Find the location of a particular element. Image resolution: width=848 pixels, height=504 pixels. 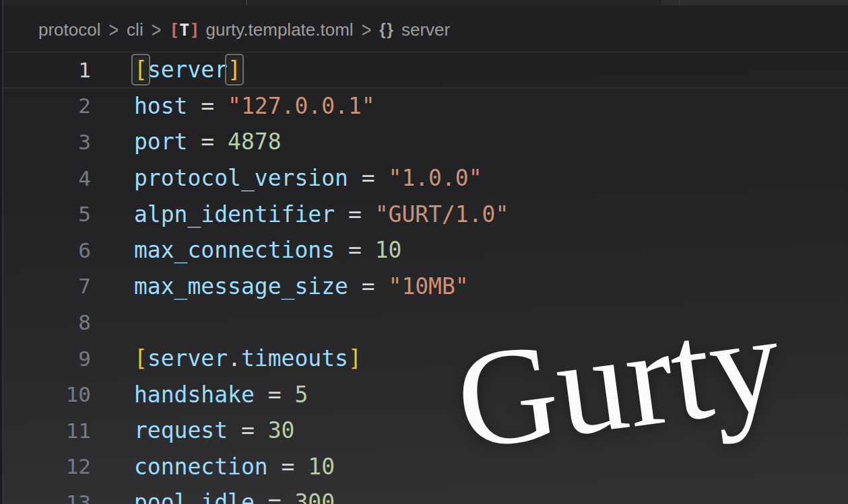

code-line-content: port = 4878 is located at coordinates (207, 141).